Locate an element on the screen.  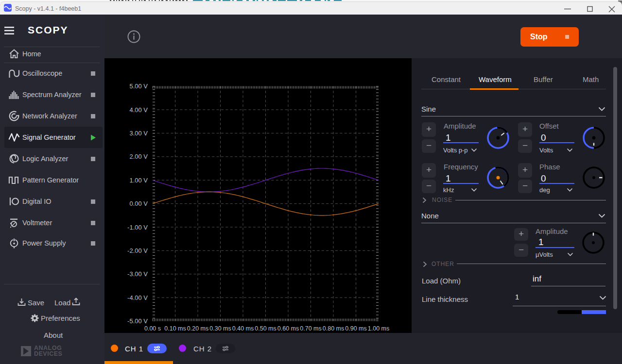
svg-text: 4.00 V is located at coordinates (138, 110).